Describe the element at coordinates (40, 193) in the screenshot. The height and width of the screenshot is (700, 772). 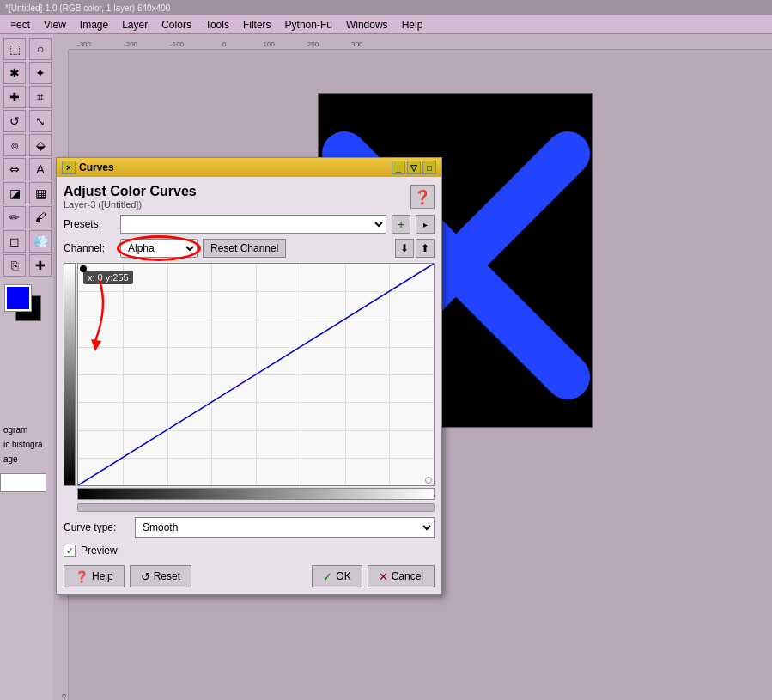
I see `tool-blend: ▦` at that location.